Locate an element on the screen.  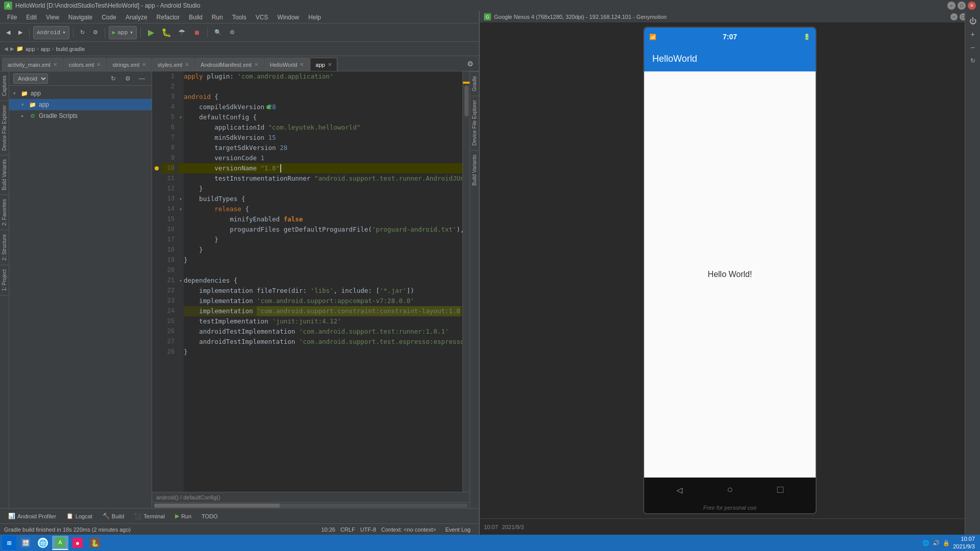
code-line-7: minSdkVersion 15 is located at coordinates (323, 138).